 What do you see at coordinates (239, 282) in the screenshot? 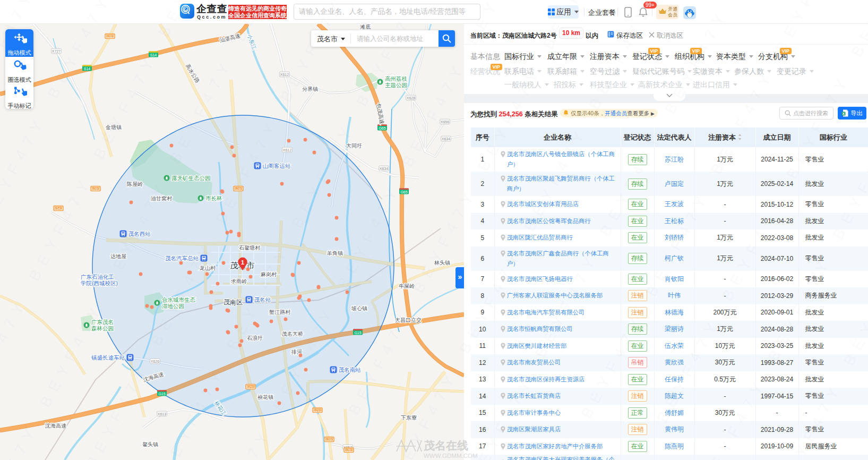
I see `svg-text: 求雨岭` at bounding box center [239, 282].